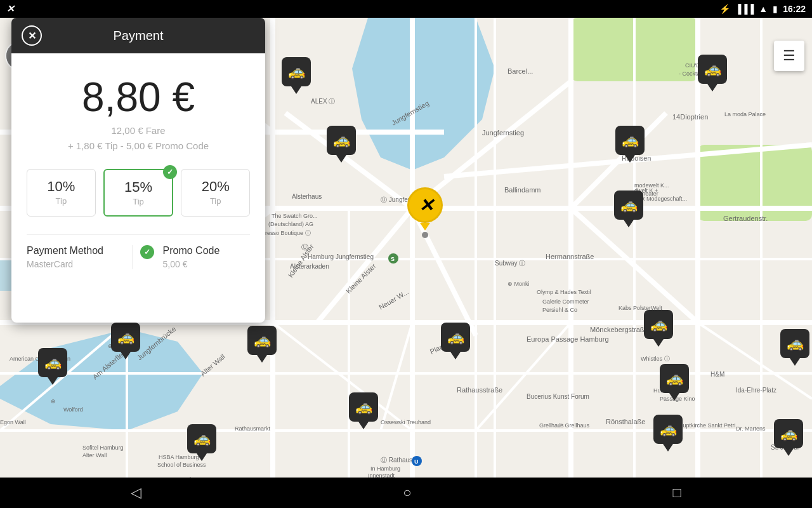 The height and width of the screenshot is (508, 812). Describe the element at coordinates (341, 257) in the screenshot. I see `svg-text: Hamburg Jungfernstieg` at that location.